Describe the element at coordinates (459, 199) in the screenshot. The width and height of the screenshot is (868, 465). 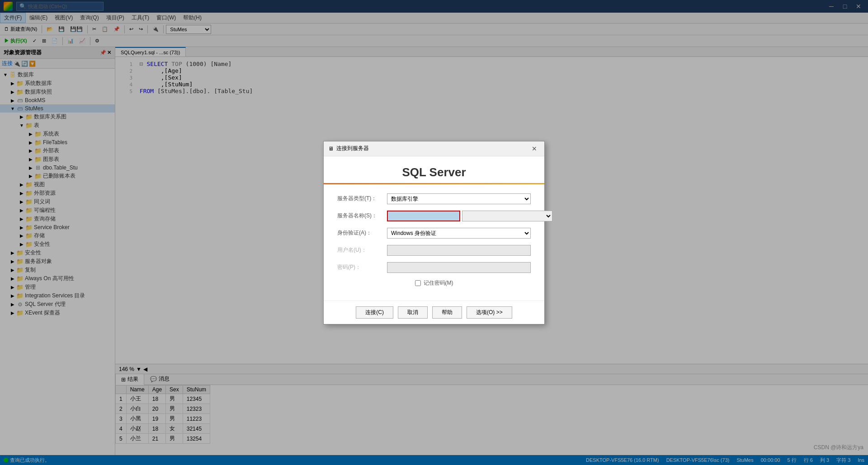
I see `server-type-control: 数据库引擎` at that location.